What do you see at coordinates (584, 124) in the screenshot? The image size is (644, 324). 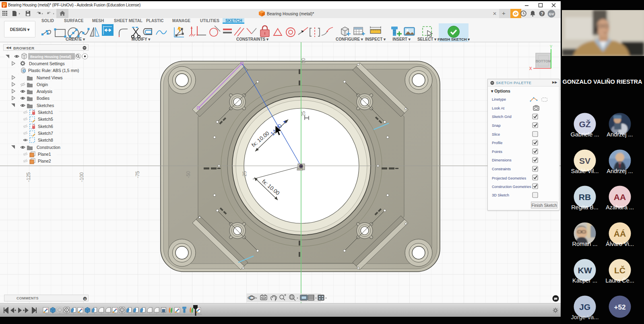 I see `svg-text: GŽ` at bounding box center [584, 124].